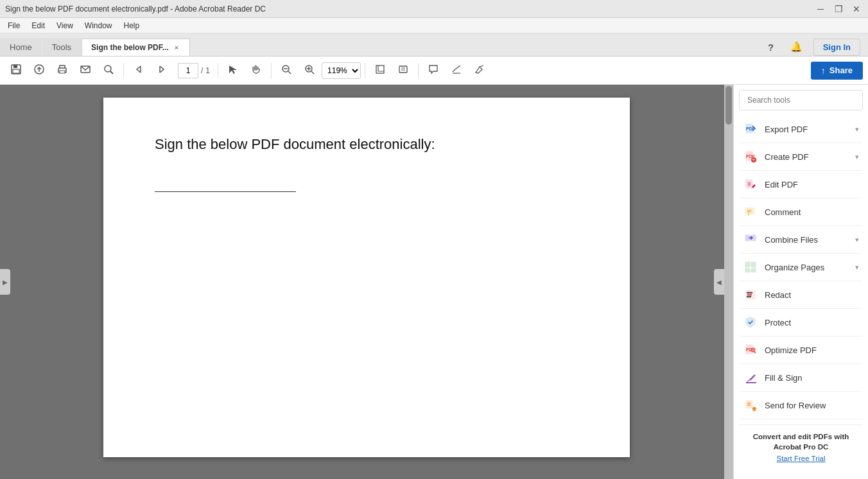 The width and height of the screenshot is (868, 479). I want to click on tab-close-button: ×, so click(177, 48).